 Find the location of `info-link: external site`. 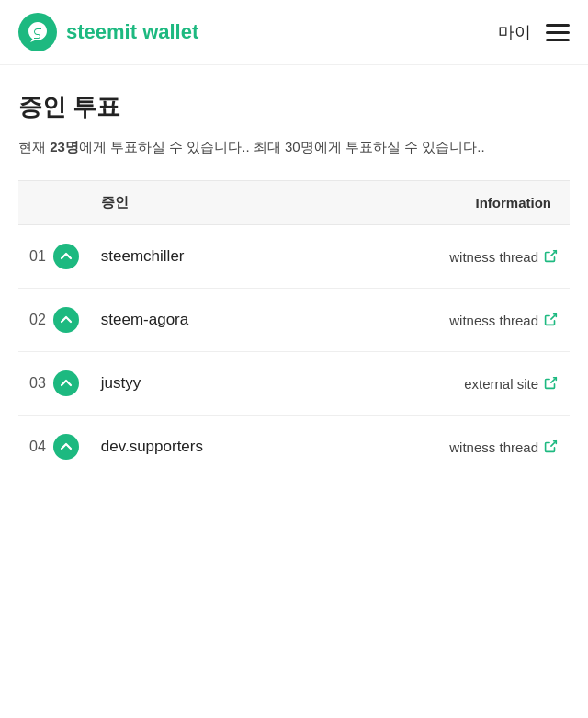

info-link: external site is located at coordinates (511, 384).